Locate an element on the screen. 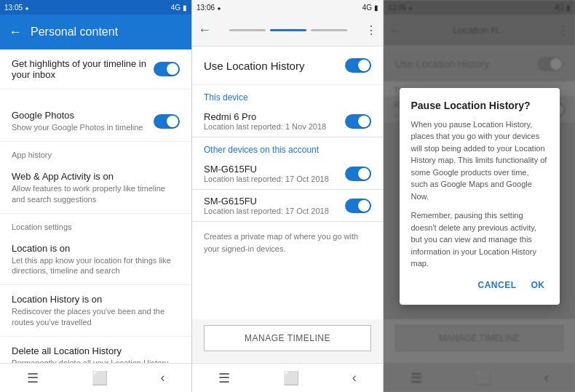  status-bar-left-1: 13:05 ⬥ is located at coordinates (17, 7).